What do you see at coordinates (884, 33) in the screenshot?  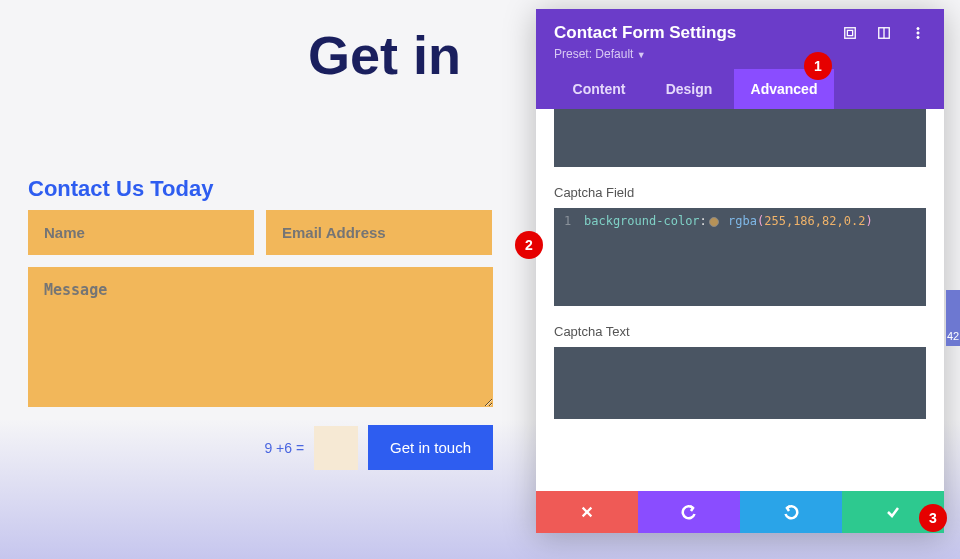 I see `layout-icon` at bounding box center [884, 33].